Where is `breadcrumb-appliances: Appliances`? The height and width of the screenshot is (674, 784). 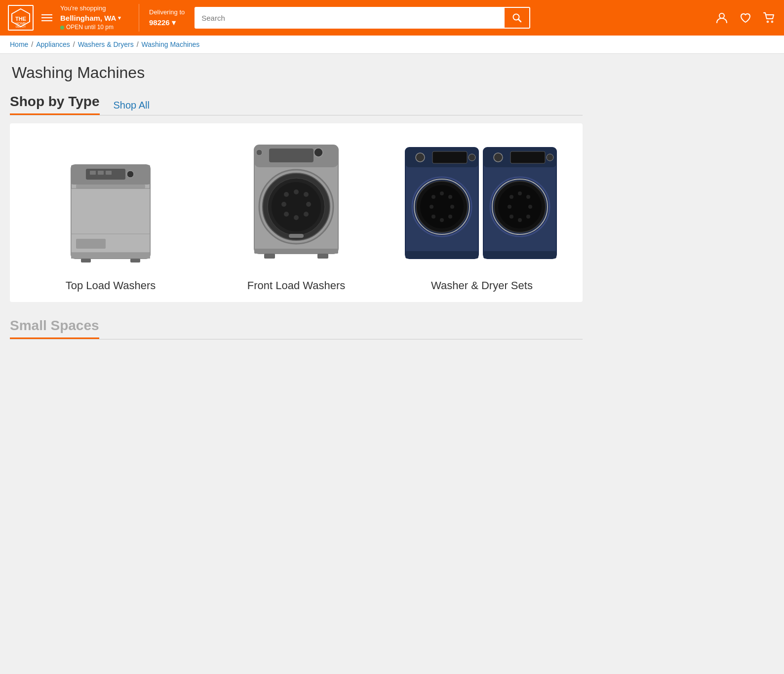
breadcrumb-appliances: Appliances is located at coordinates (53, 44).